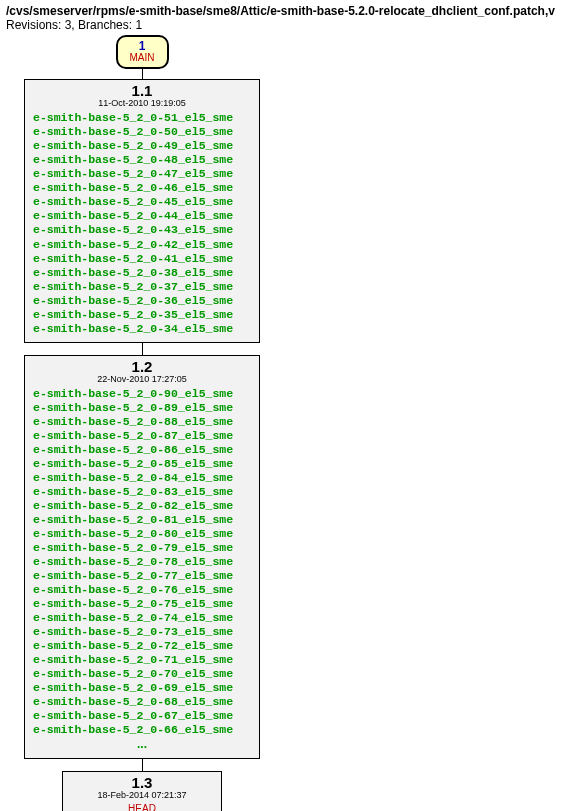 This screenshot has height=811, width=578. I want to click on tag: e-smith-base-5_2_0-85_el5_sme, so click(142, 464).